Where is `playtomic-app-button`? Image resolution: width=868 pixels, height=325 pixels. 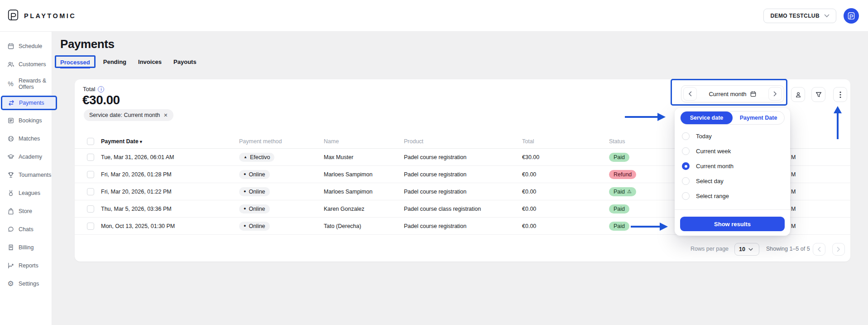 playtomic-app-button is located at coordinates (851, 16).